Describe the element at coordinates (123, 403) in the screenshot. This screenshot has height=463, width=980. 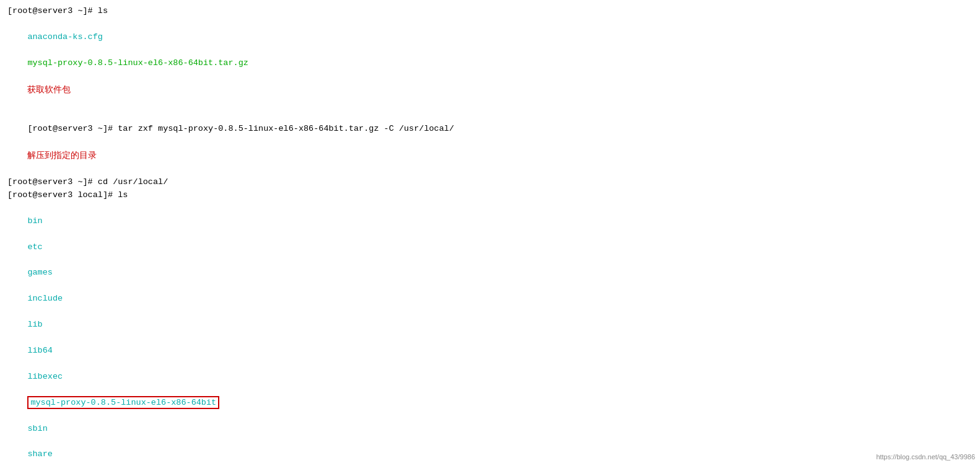
I see `dir-mysql-proxy-full-boxed: mysql-proxy-0.8.5-linux-el6-x86-64bit` at that location.